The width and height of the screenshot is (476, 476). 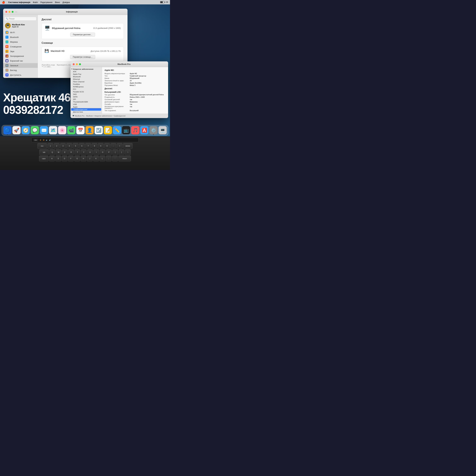 I want to click on tree-item-bluetooth: Bluetooth, so click(x=86, y=77).